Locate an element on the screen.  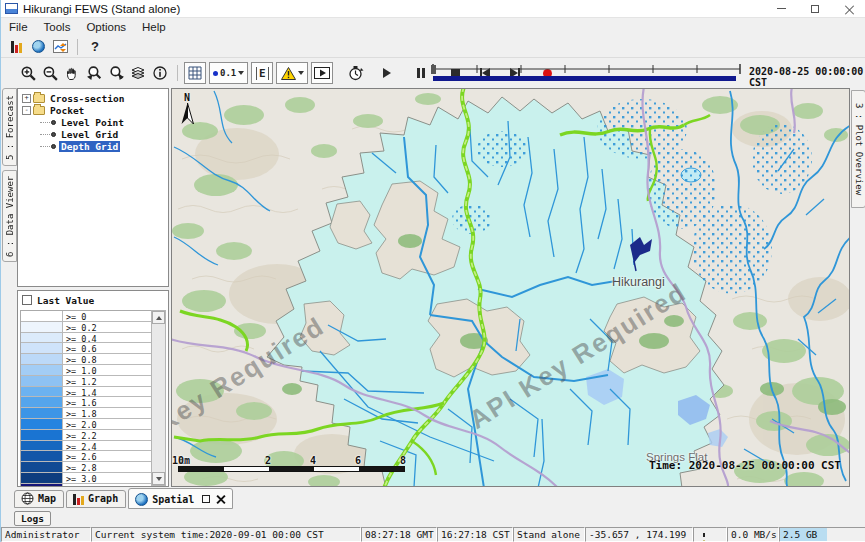
fews-logo-icon is located at coordinates (12, 8).